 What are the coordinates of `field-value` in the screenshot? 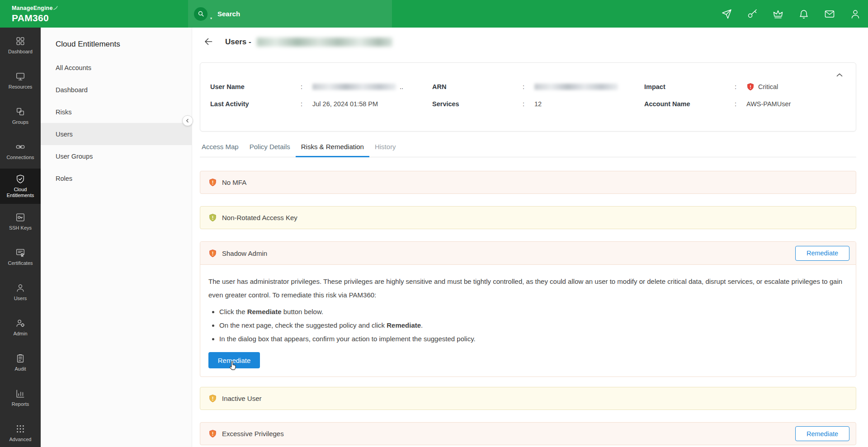 It's located at (576, 87).